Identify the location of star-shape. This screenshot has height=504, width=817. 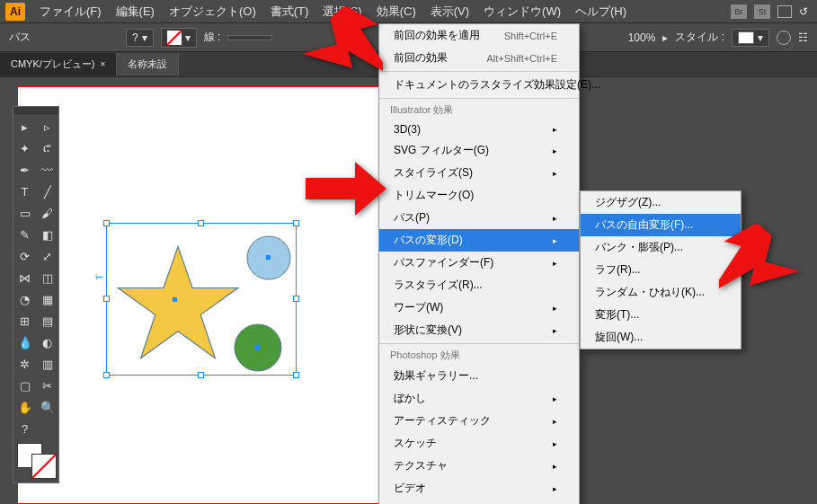
(178, 303).